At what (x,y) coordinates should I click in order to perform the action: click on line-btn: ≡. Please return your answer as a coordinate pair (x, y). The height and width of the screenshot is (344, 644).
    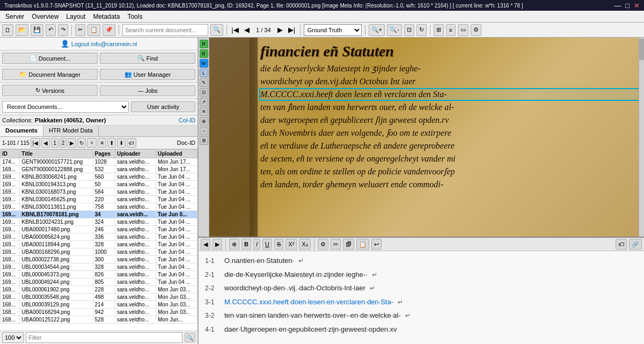
    Looking at the image, I should click on (451, 30).